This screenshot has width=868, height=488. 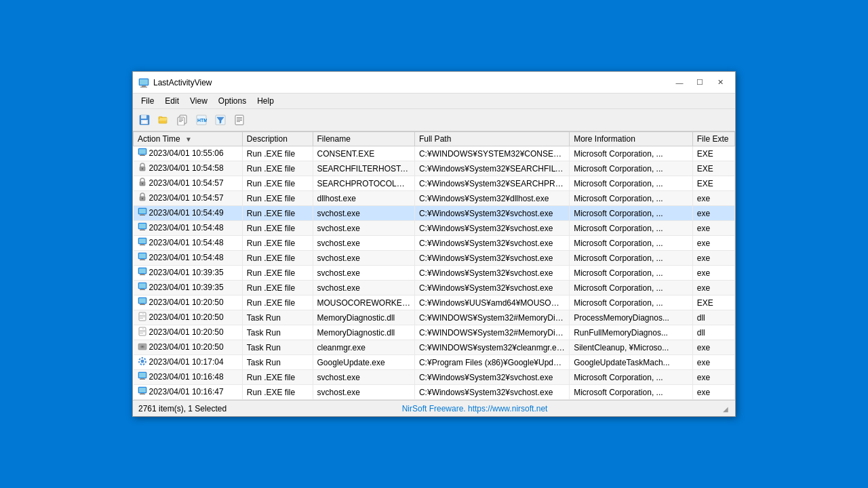 I want to click on col-header-more-info: More Information, so click(x=631, y=140).